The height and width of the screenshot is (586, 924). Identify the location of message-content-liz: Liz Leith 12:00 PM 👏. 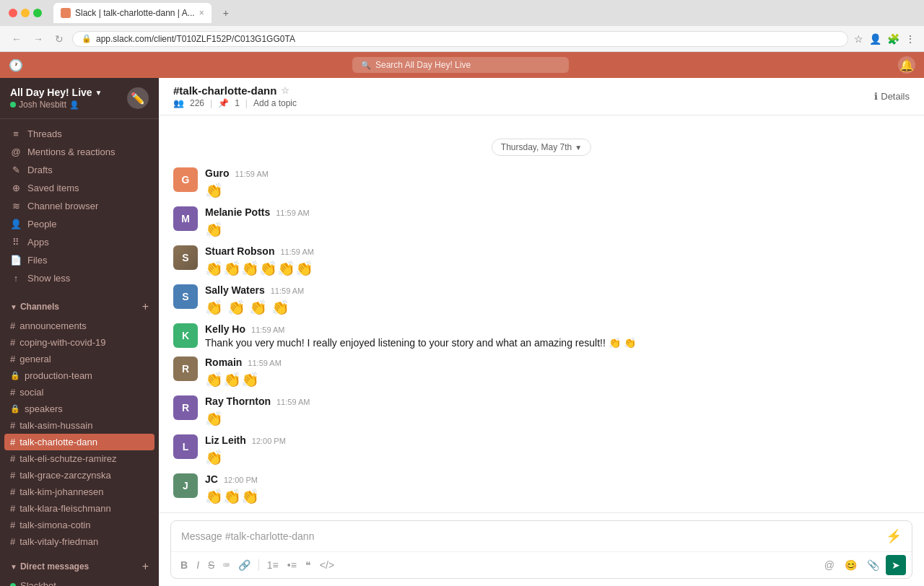
(557, 451).